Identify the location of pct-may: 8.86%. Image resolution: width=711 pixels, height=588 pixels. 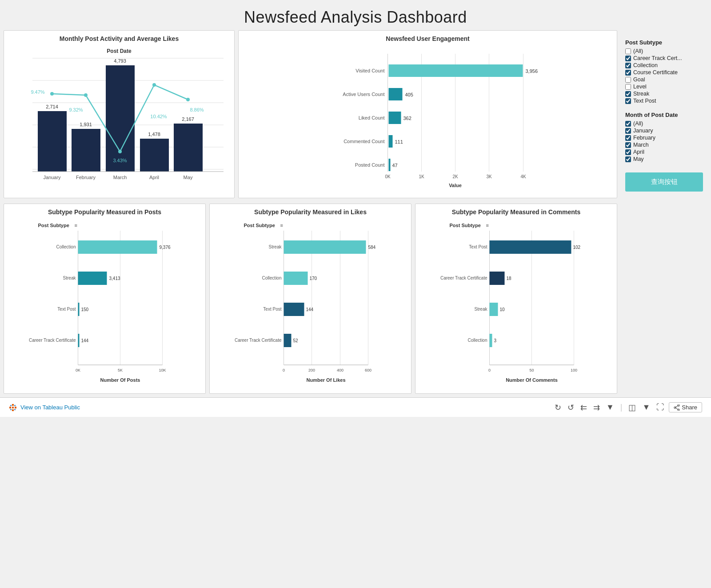
(196, 110).